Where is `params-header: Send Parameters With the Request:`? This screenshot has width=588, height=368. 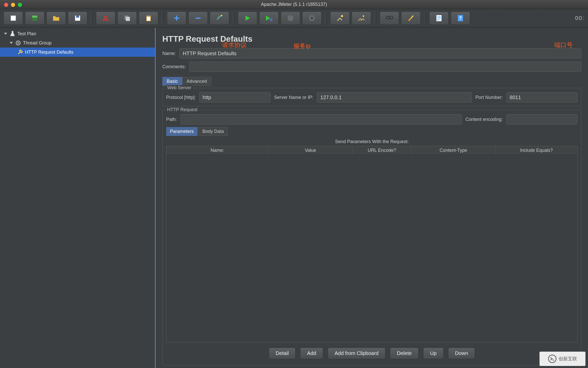 params-header: Send Parameters With the Request: is located at coordinates (372, 142).